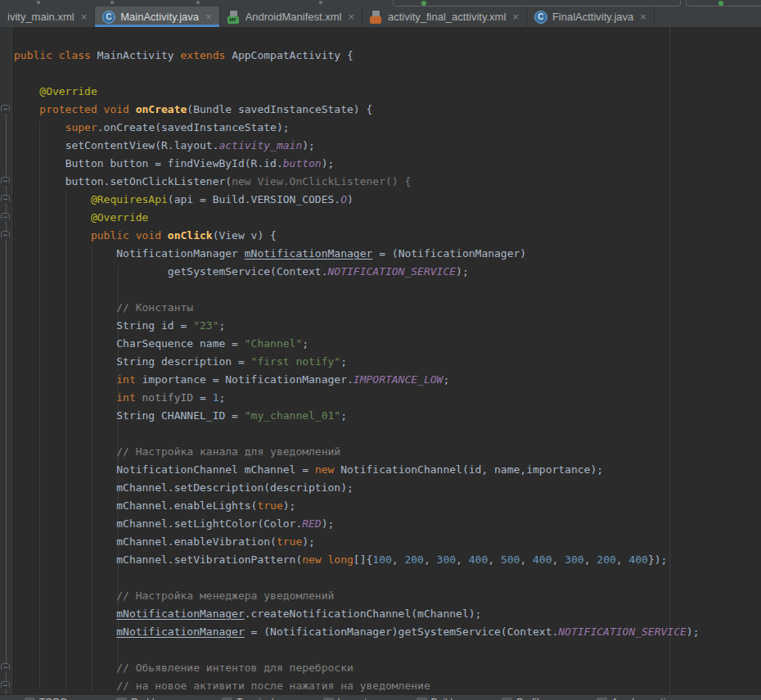 The image size is (761, 700). I want to click on tool-window-button-todo: ≡TODO, so click(46, 698).